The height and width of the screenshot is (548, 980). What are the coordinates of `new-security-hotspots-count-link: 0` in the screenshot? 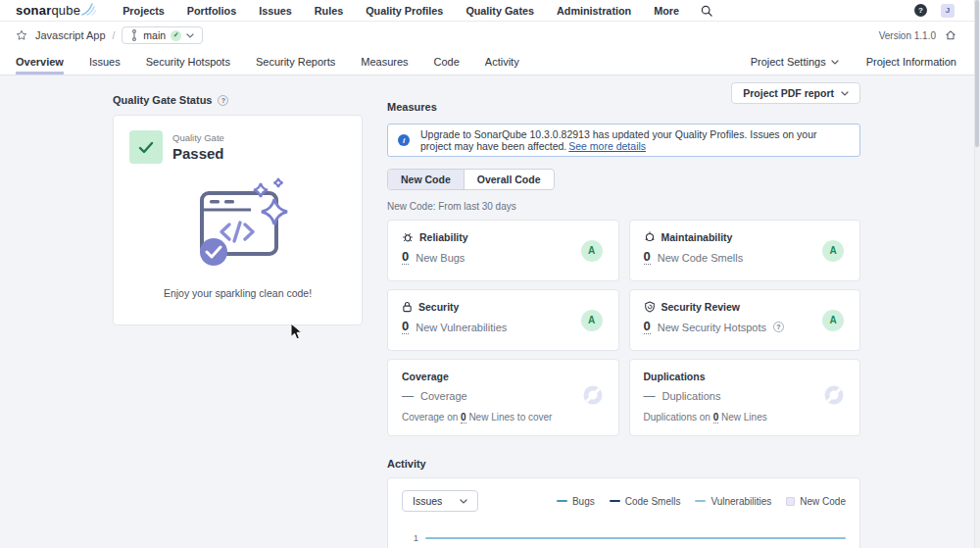 It's located at (647, 327).